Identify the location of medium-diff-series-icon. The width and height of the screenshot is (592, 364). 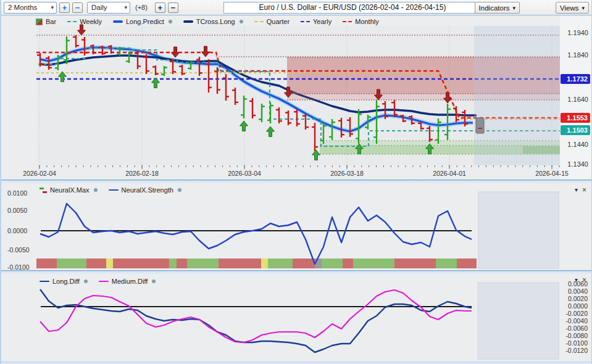
(104, 281).